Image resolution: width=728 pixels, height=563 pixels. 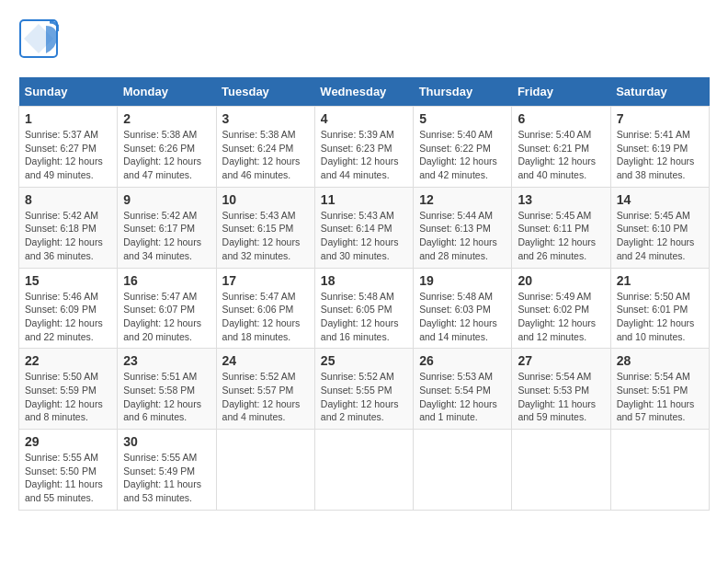 I want to click on day-number: 15, so click(x=68, y=281).